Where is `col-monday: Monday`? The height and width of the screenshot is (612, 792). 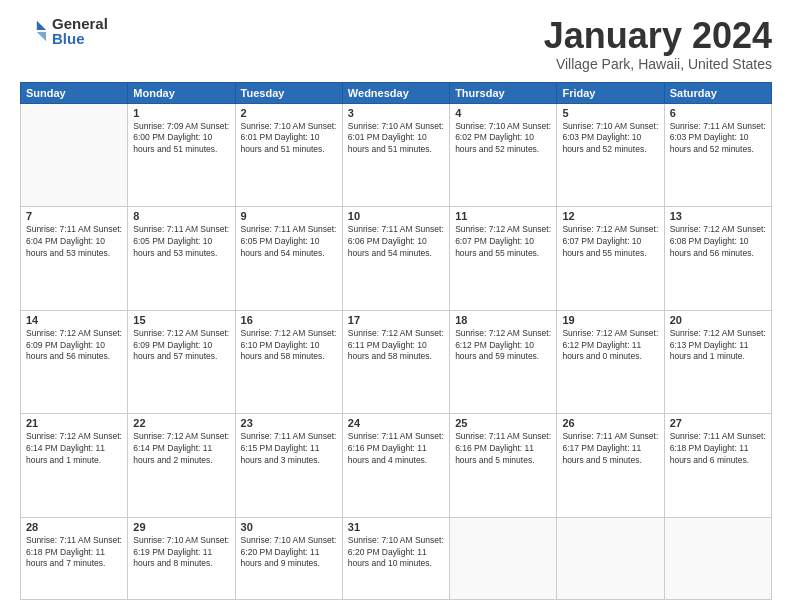 col-monday: Monday is located at coordinates (182, 92).